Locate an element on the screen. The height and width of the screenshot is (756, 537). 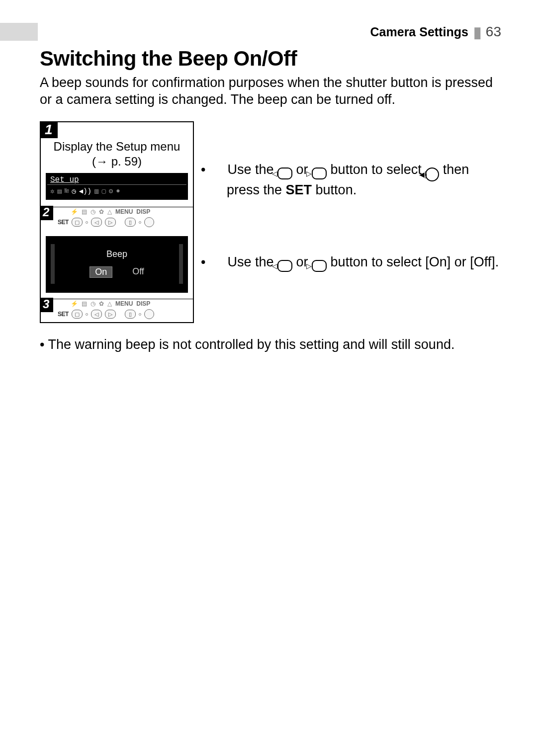
lcd-icon-row: ✲ ▤ № ◷ ◀)) ▥ ▢ ⚙ ● is located at coordinates (117, 192).